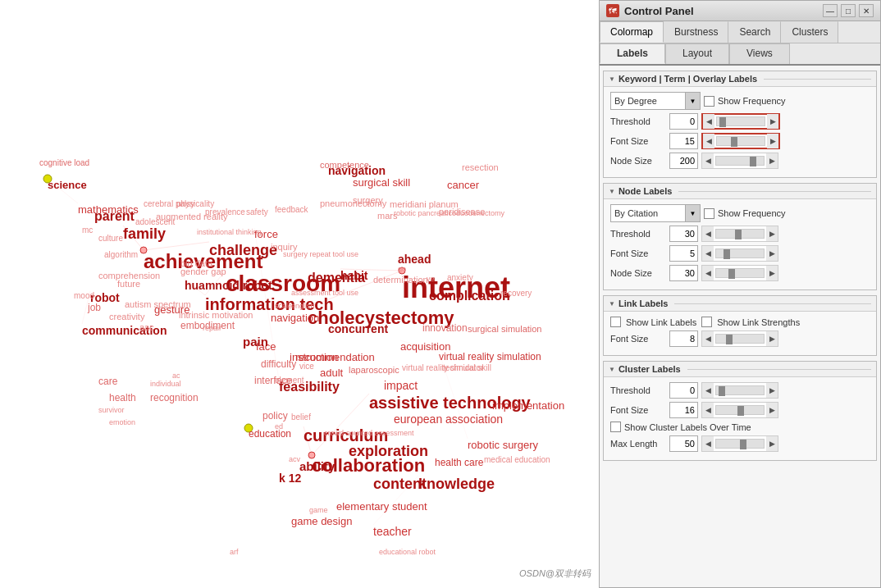 This screenshot has height=588, width=881. I want to click on keyword-nodesize-inc: ▶, so click(772, 161).